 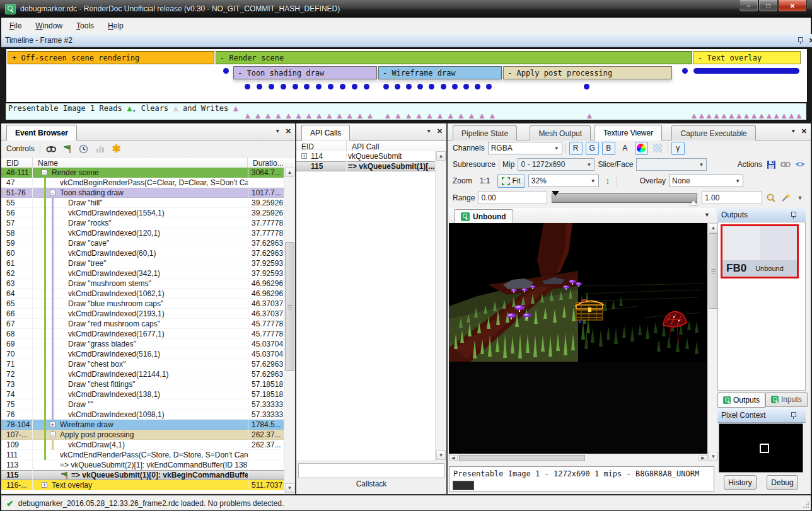 What do you see at coordinates (142, 183) in the screenshot?
I see `event-row: 47vkCmdBeginRenderPass(C=Clear, D=Clear,…` at bounding box center [142, 183].